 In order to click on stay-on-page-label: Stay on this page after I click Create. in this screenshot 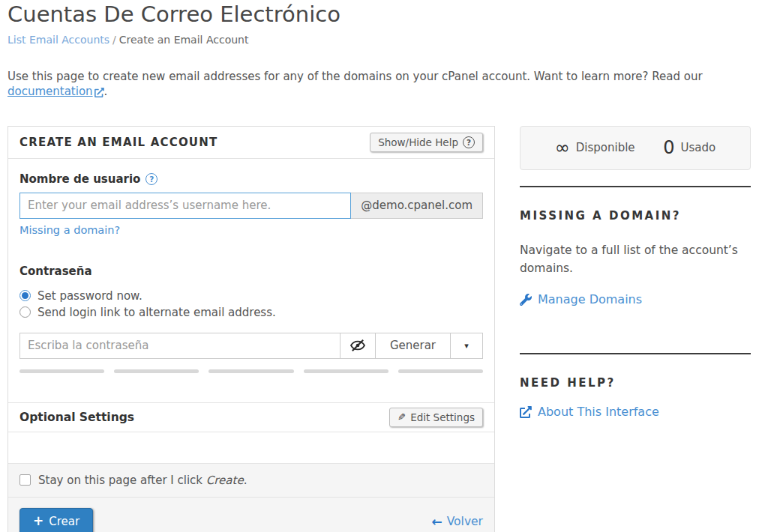, I will do `click(142, 480)`.